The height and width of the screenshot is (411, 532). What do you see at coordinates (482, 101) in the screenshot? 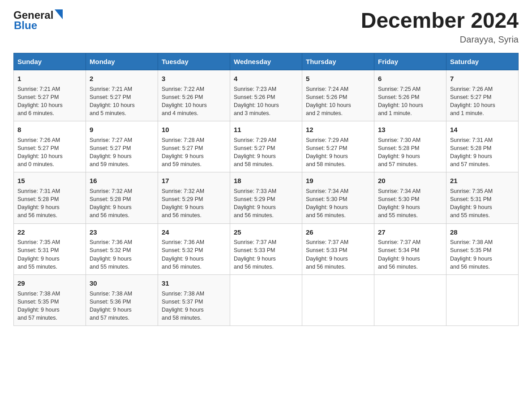
I see `day-info: Sunrise: 7:26 AMSunset: 5:27 PMDaylight:…` at bounding box center [482, 101].